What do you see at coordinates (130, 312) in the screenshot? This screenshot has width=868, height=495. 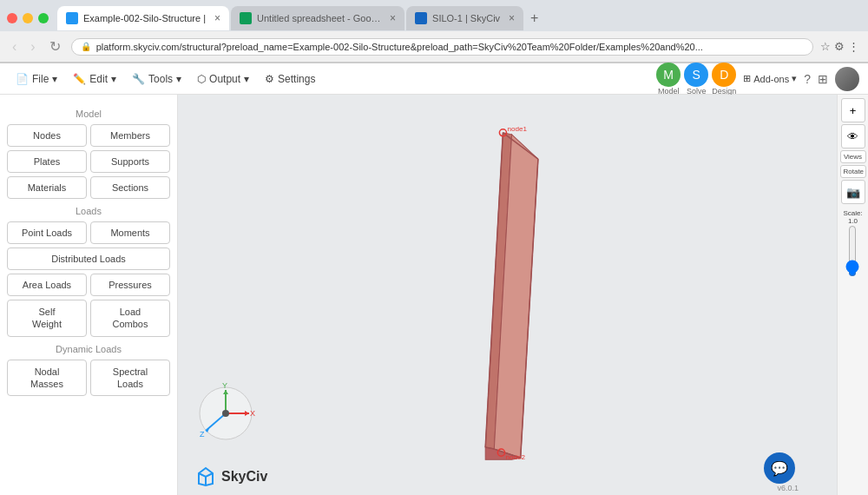 I see `load-combos-label-line1: Load` at bounding box center [130, 312].